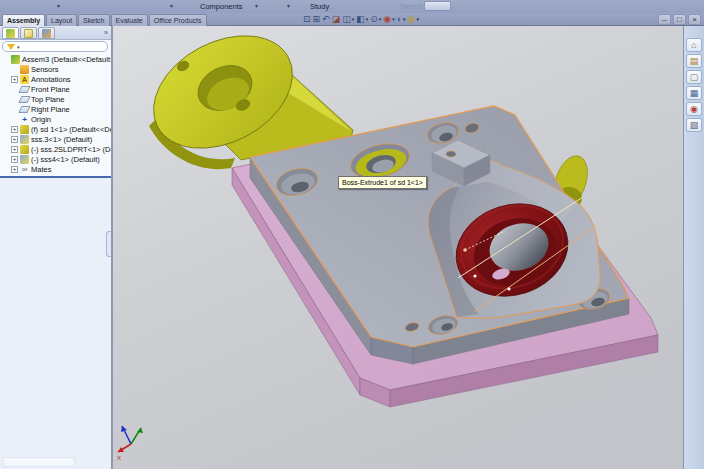 This screenshot has width=704, height=469. What do you see at coordinates (388, 20) in the screenshot?
I see `edit-appearance-button: ◉▾` at bounding box center [388, 20].